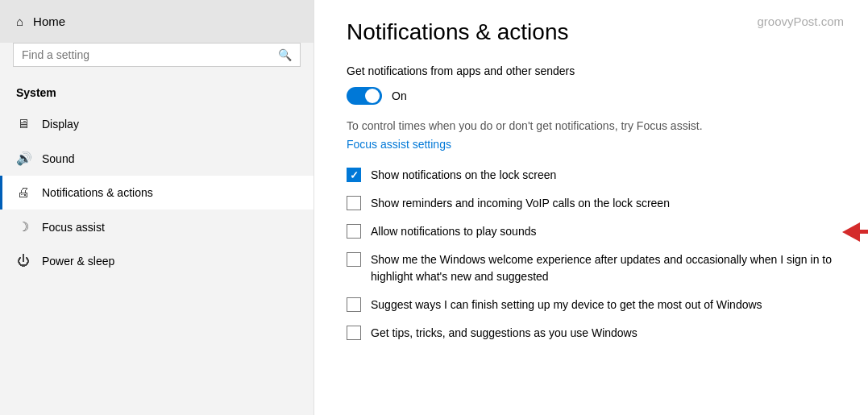 This screenshot has width=868, height=415. Describe the element at coordinates (463, 176) in the screenshot. I see `checkbox-label-lock-screen: Show notifications on the lock screen` at that location.